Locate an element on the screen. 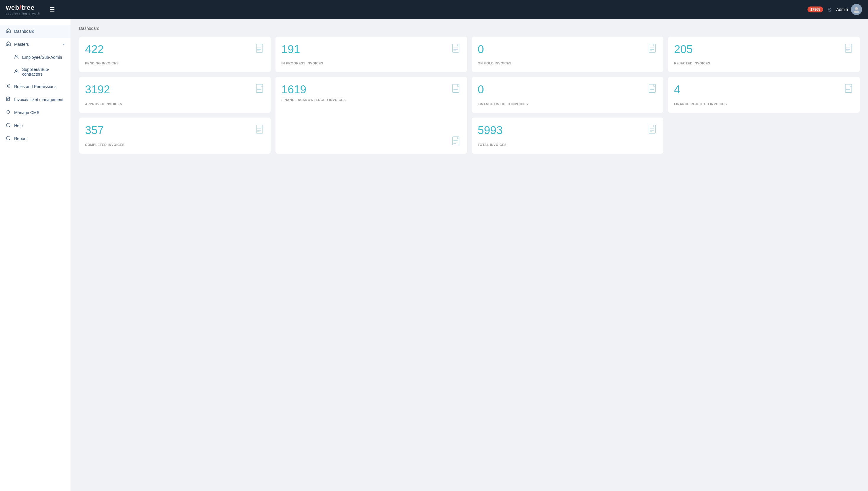  user-name: Admin is located at coordinates (842, 9).